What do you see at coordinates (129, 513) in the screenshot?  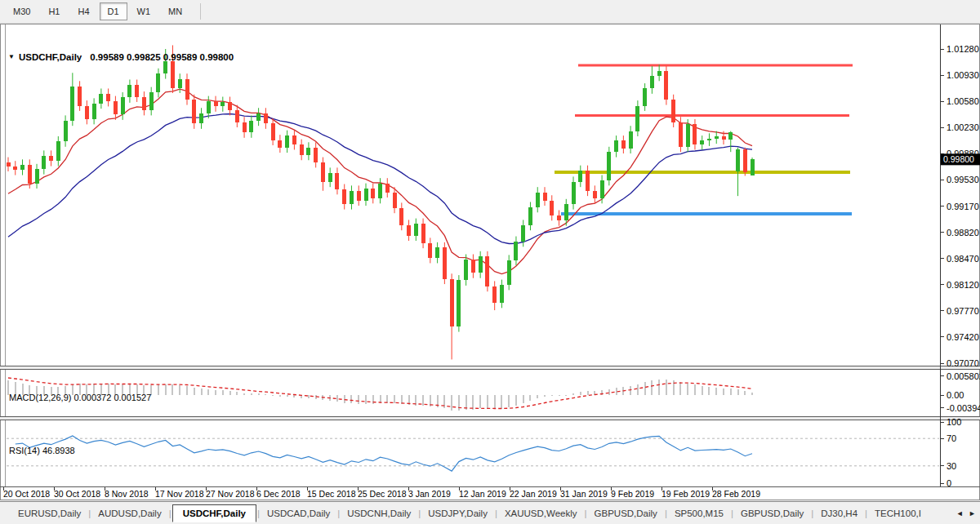 I see `tab-audusd-daily: AUDUSD,Daily` at bounding box center [129, 513].